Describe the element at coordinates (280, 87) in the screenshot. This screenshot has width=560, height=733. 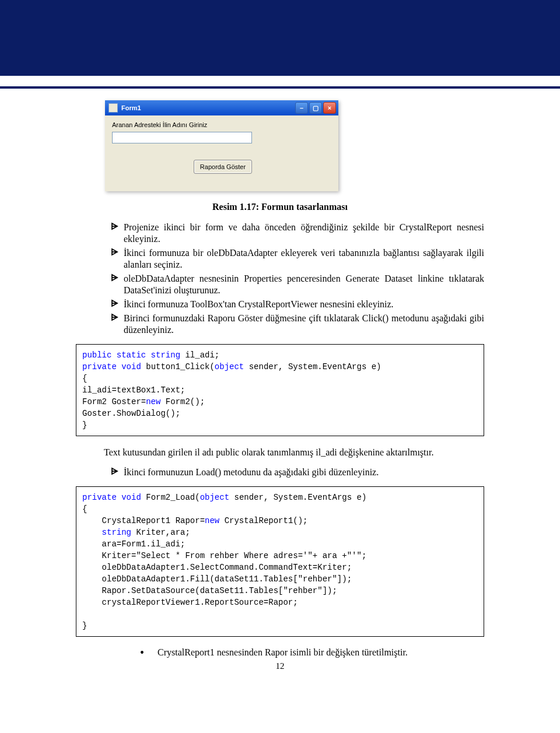
I see `header-line` at that location.